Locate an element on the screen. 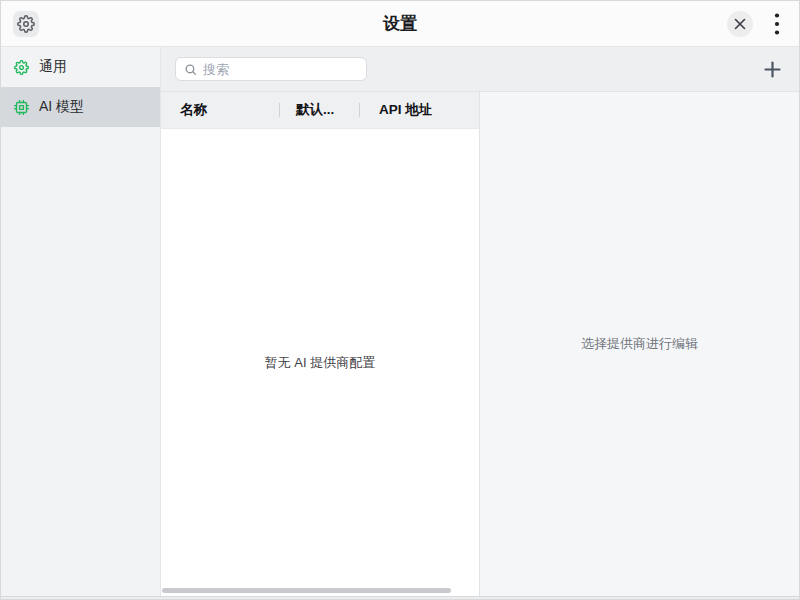  search-input is located at coordinates (280, 70).